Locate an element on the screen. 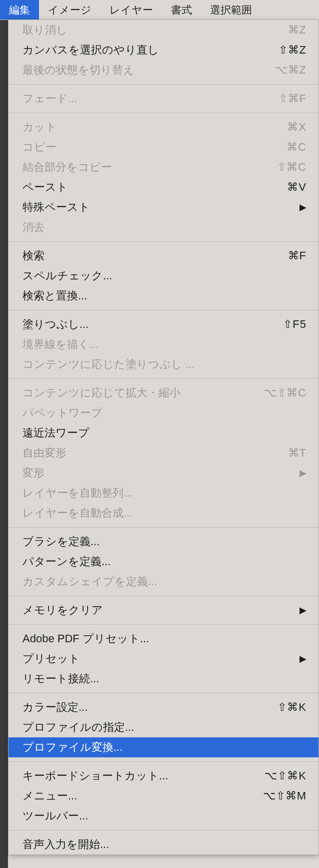 The height and width of the screenshot is (868, 319). menubar-item-layer: レイヤー is located at coordinates (131, 10).